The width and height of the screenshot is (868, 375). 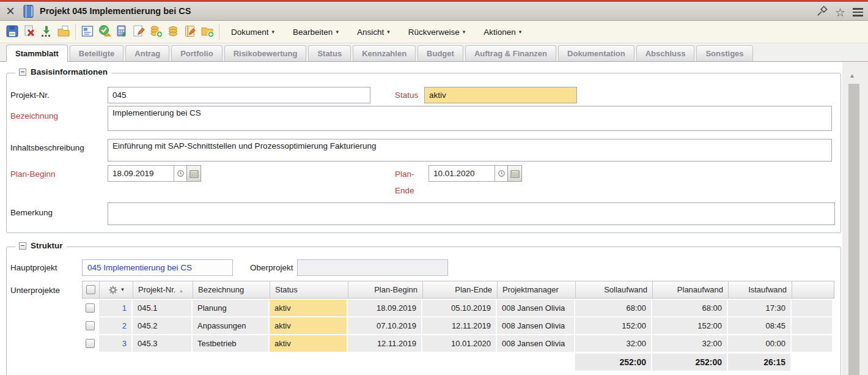 I want to click on tab-abschluss: Abschluss, so click(x=666, y=53).